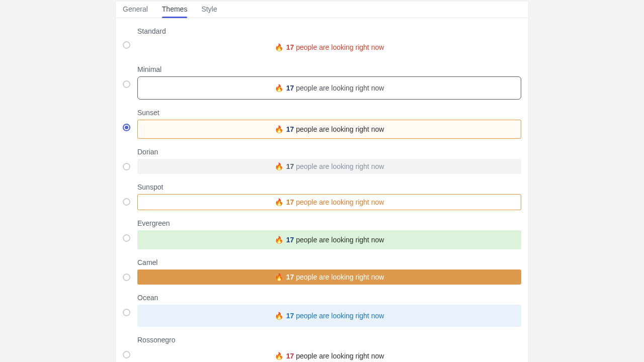  Describe the element at coordinates (322, 82) in the screenshot. I see `theme-option-minimal: Minimal 🔥 17 people are looking right no…` at that location.